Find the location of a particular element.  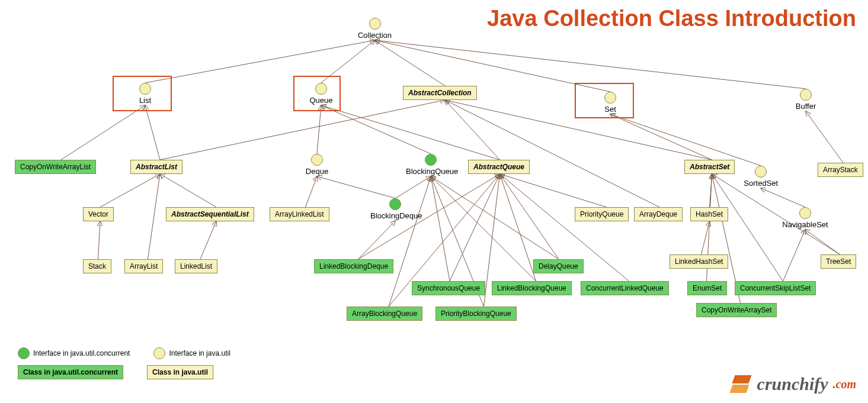

node-LinkedBlockingQueue: LinkedBlockingQueue is located at coordinates (532, 288).